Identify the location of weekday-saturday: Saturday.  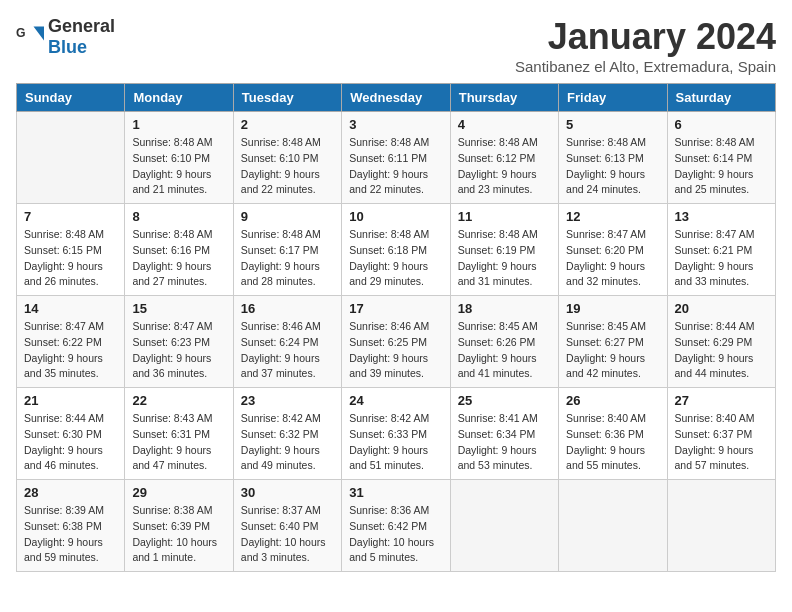
(721, 98).